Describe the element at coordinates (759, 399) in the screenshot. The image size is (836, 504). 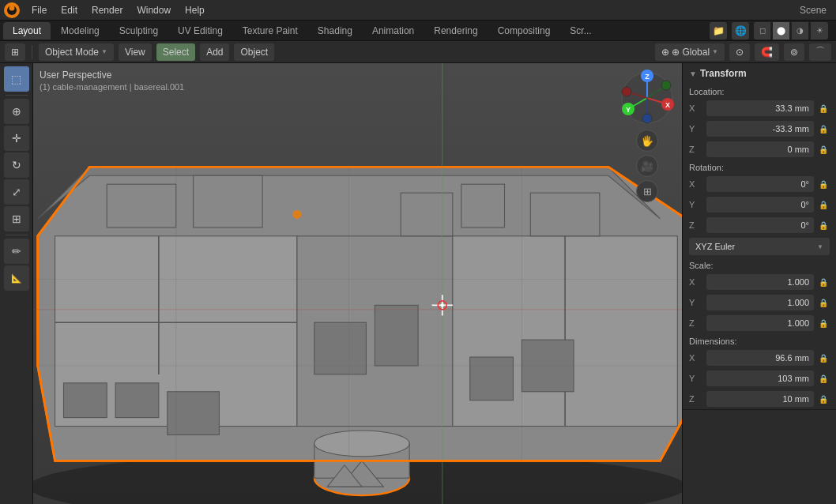
I see `dim-z-row: Z 10 mm 🔒` at that location.